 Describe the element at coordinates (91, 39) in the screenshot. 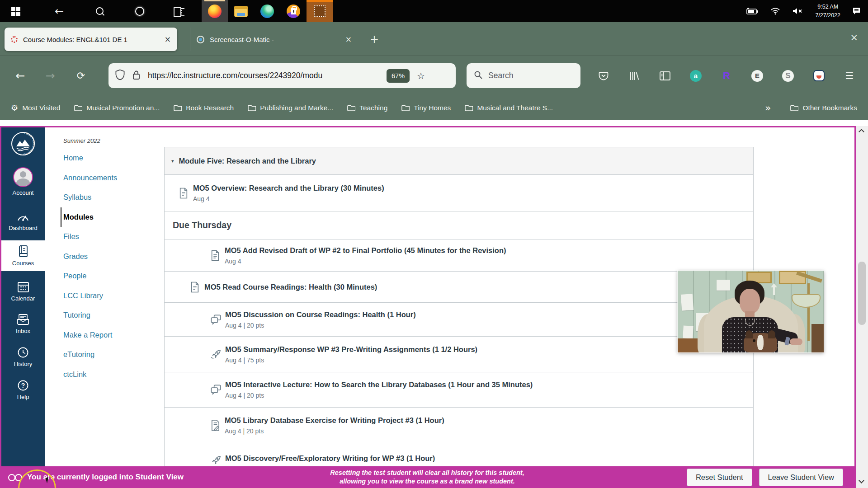

I see `tab-course-modules: Course Modules: ENGL&101 DE 1 ×` at that location.